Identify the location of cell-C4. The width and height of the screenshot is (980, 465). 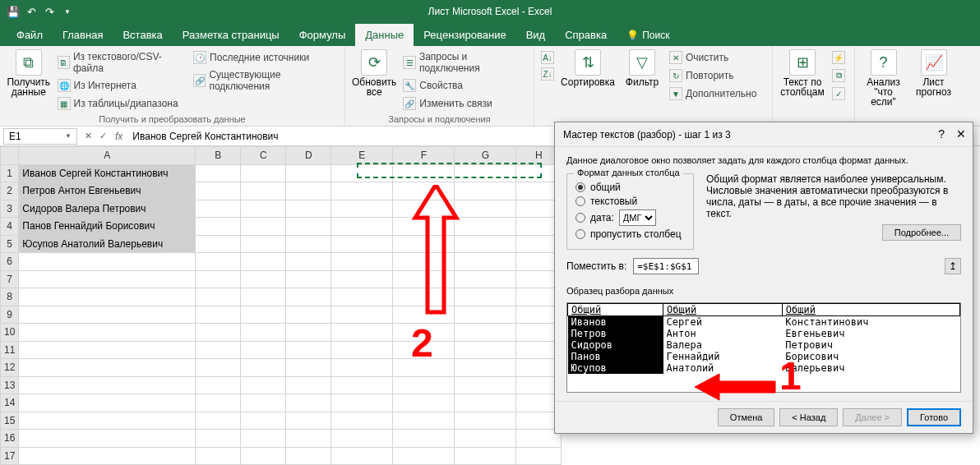
(263, 227).